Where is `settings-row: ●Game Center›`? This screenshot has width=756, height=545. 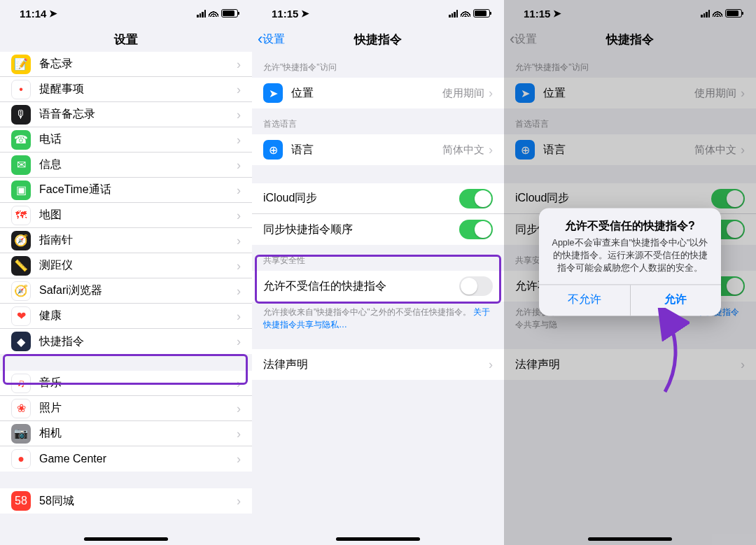
settings-row: ●Game Center› is located at coordinates (126, 459).